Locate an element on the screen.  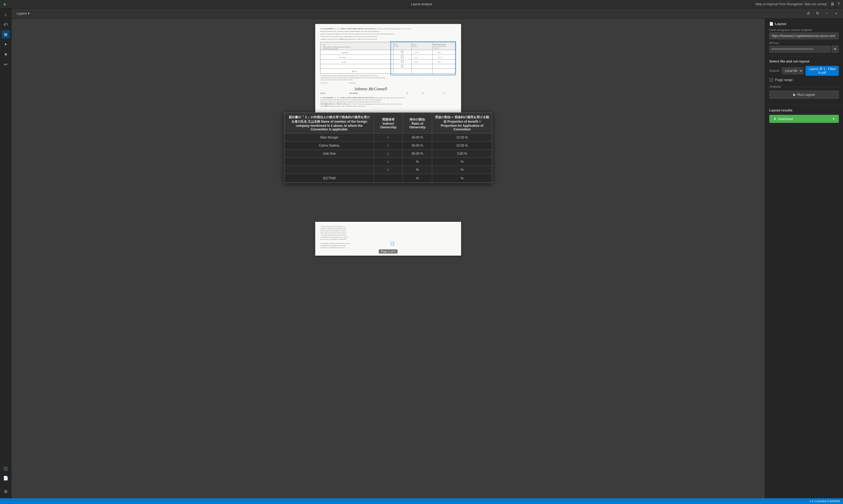
modal-close-btn: ✕ is located at coordinates (488, 118).